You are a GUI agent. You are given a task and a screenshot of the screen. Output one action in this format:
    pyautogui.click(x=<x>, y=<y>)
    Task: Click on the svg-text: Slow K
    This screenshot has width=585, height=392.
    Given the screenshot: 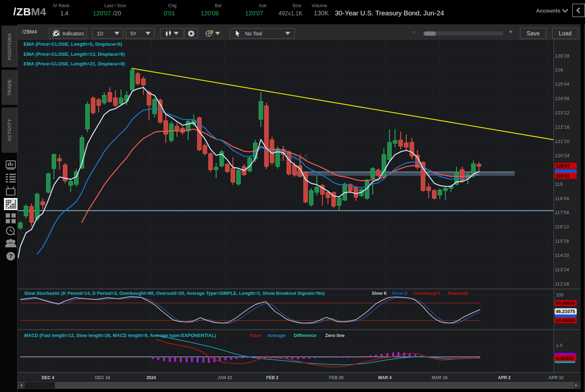 What is the action you would take?
    pyautogui.click(x=380, y=293)
    